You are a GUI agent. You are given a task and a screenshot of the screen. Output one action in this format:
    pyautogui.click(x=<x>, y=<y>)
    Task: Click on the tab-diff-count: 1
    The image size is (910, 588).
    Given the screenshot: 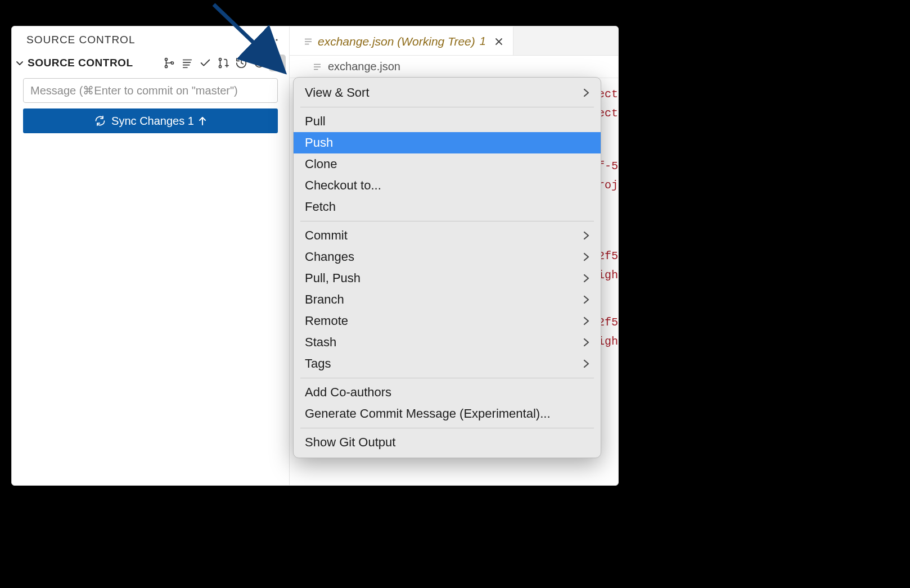 What is the action you would take?
    pyautogui.click(x=483, y=42)
    